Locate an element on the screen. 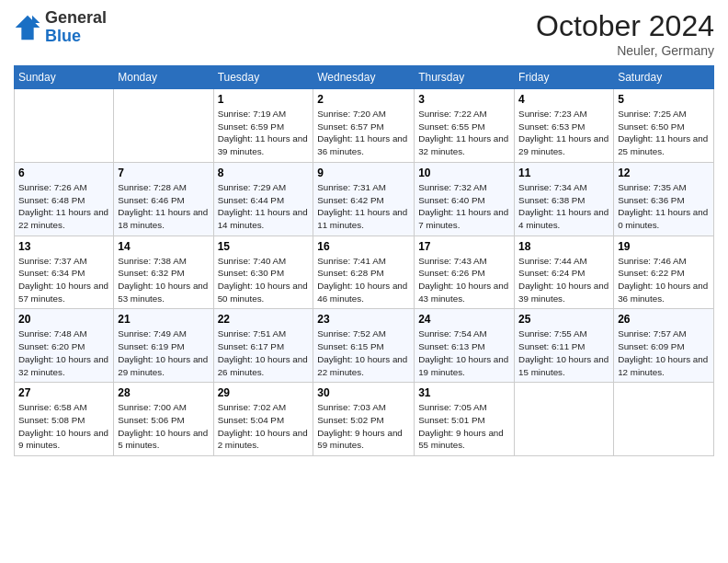  day-number: 14 is located at coordinates (164, 247).